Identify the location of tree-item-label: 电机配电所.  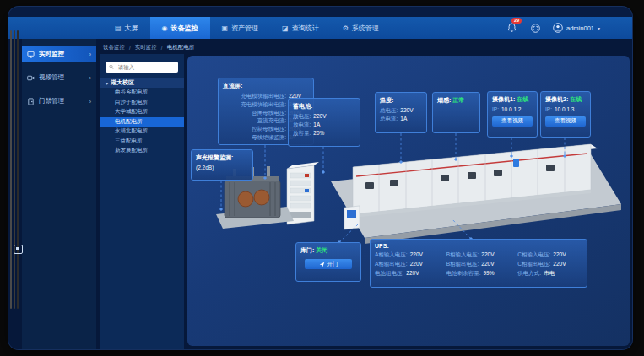
(128, 121).